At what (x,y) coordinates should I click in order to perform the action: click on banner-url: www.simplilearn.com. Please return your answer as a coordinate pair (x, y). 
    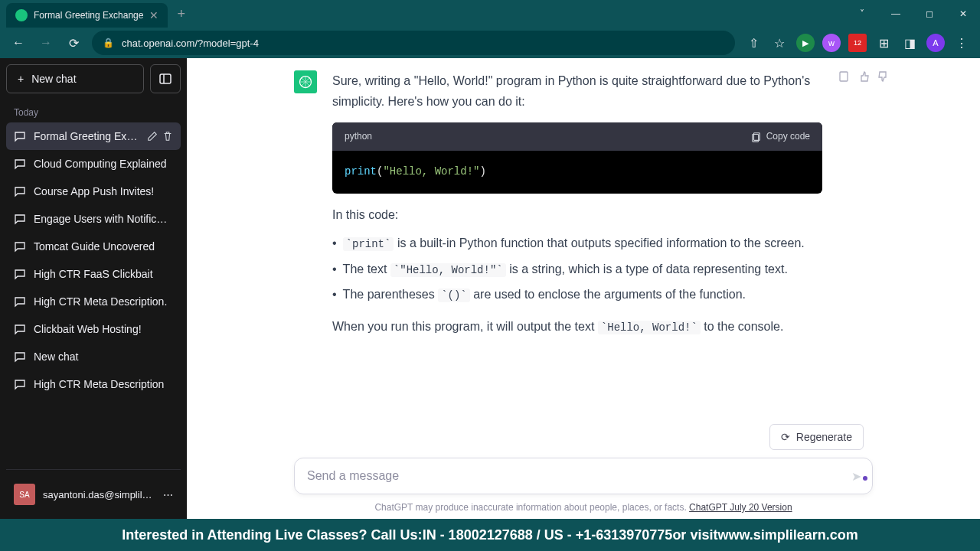
    Looking at the image, I should click on (787, 536).